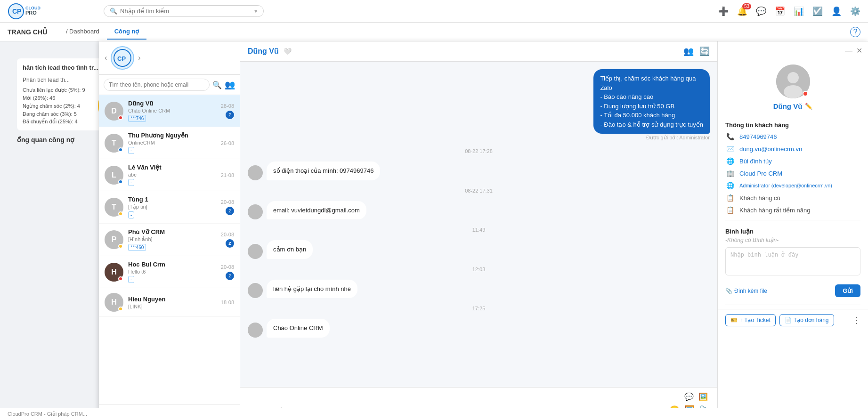 Image resolution: width=868 pixels, height=420 pixels. Describe the element at coordinates (723, 11) in the screenshot. I see `add-icon: ➕` at that location.